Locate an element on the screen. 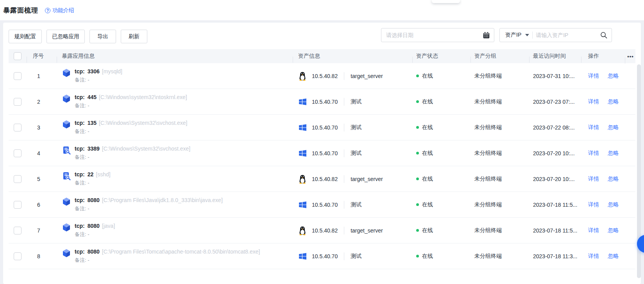 The height and width of the screenshot is (284, 644). header-asset-group: 资产分组 is located at coordinates (485, 56).